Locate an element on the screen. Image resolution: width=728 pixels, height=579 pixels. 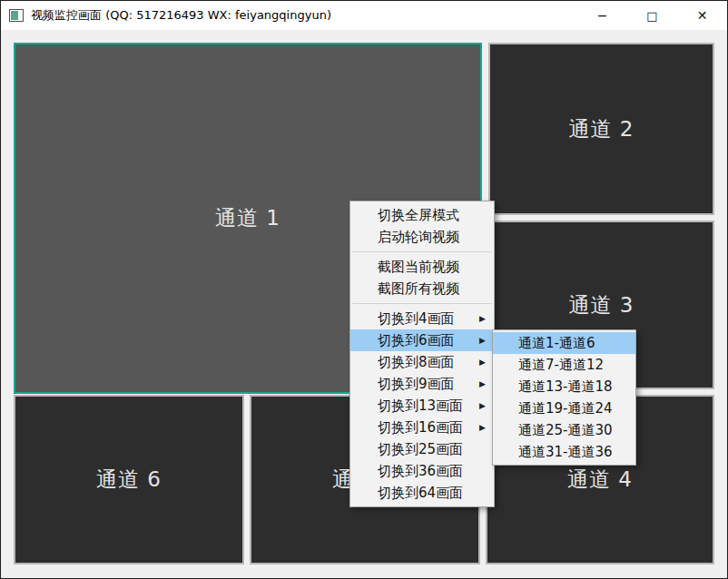
menu-item-label: 切换到8画面 is located at coordinates (416, 362).